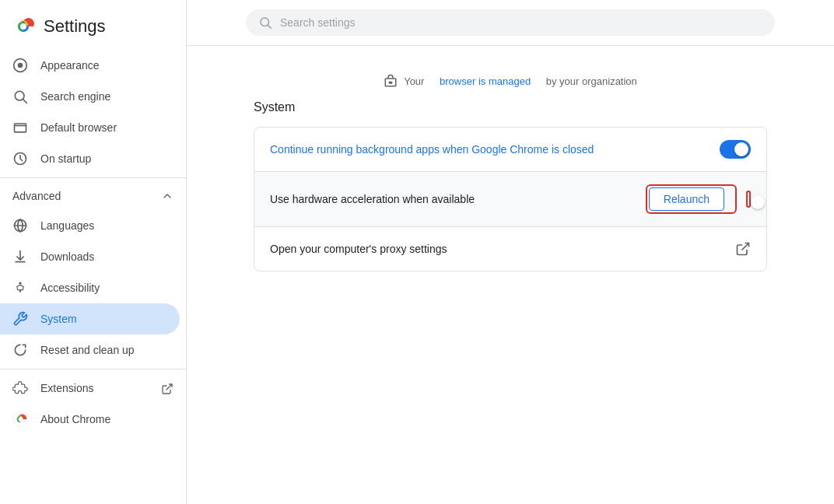 The image size is (834, 504). What do you see at coordinates (743, 249) in the screenshot?
I see `proxy-external-link-icon` at bounding box center [743, 249].